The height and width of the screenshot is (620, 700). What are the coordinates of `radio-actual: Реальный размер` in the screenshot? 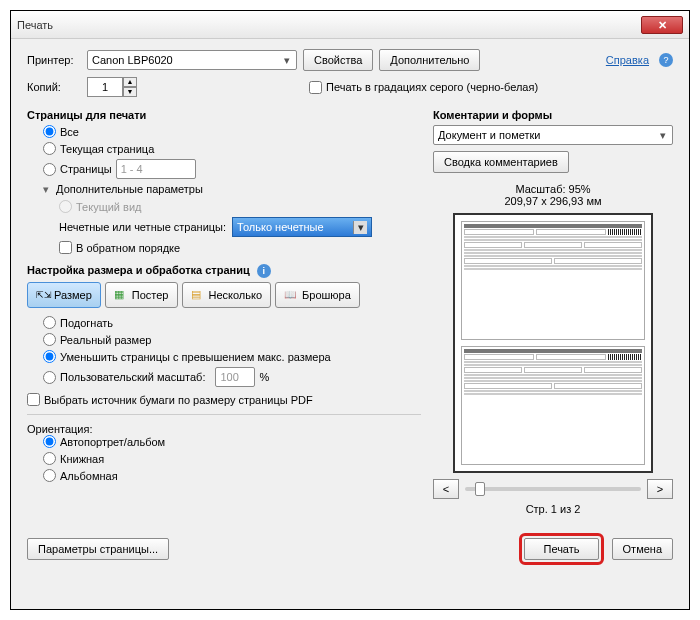 It's located at (232, 340).